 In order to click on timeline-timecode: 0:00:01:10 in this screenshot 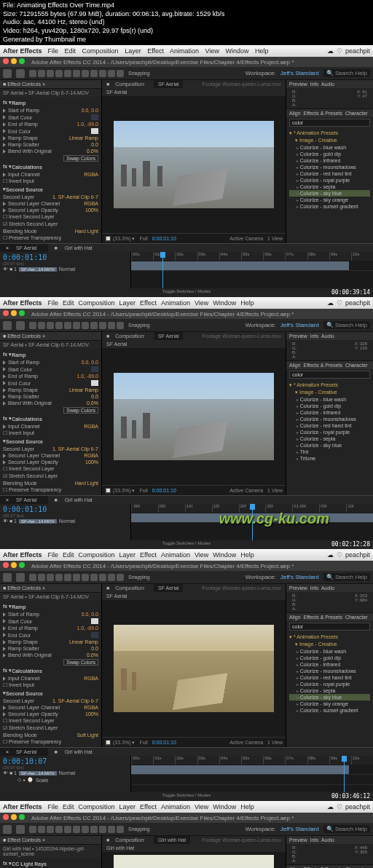, I will do `click(66, 258)`.